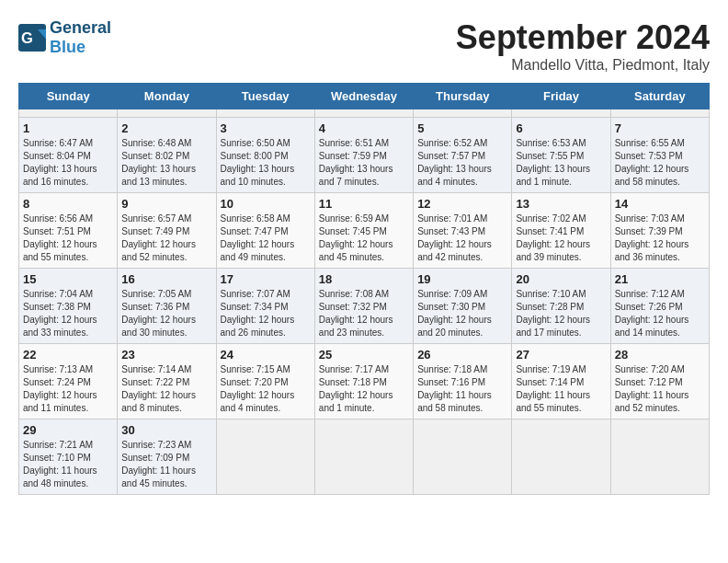  I want to click on day-number: 30, so click(166, 431).